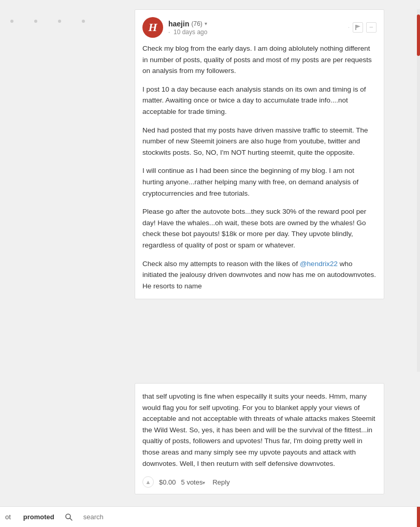 The image size is (420, 527). I want to click on minus-icon: −, so click(371, 27).